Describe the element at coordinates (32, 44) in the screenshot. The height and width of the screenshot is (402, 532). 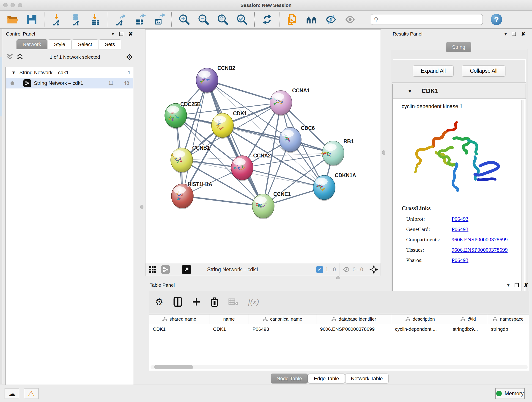
I see `tab-network: Network` at that location.